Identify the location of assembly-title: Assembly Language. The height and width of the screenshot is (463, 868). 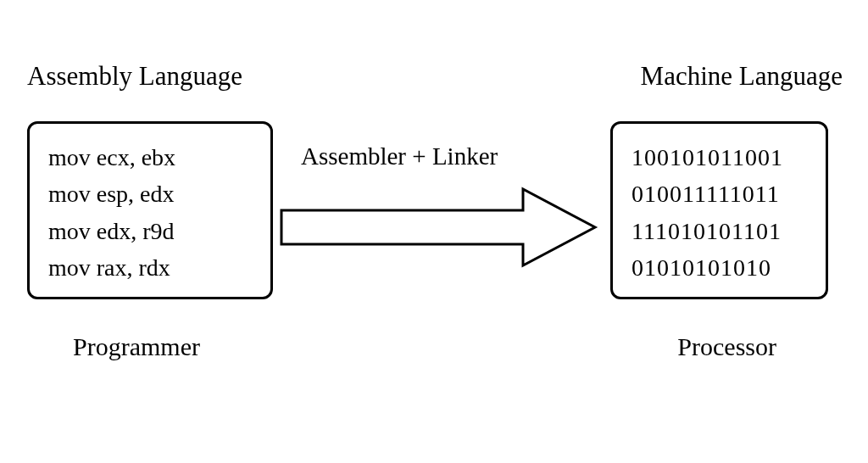
(135, 76).